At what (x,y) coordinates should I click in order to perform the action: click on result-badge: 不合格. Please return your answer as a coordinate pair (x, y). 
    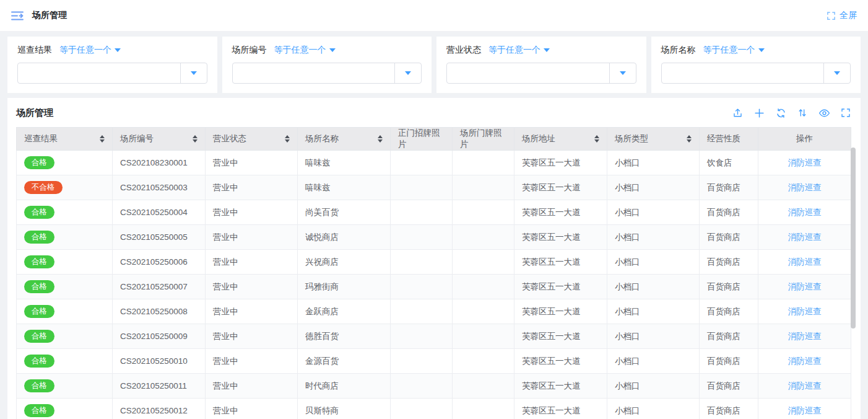
    Looking at the image, I should click on (43, 188).